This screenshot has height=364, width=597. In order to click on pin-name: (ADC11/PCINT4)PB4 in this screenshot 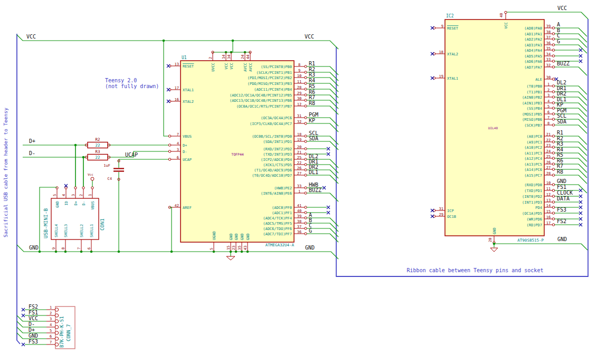, I will do `click(273, 90)`.